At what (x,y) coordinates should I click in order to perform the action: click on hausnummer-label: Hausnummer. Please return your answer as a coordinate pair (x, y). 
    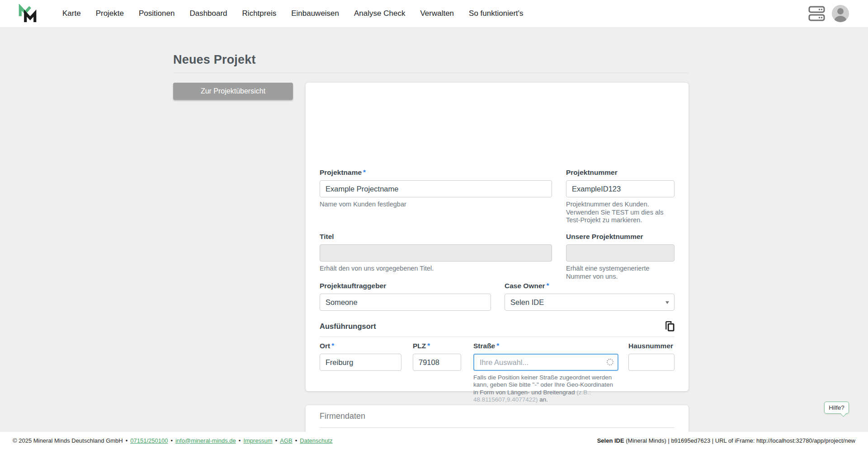
    Looking at the image, I should click on (651, 346).